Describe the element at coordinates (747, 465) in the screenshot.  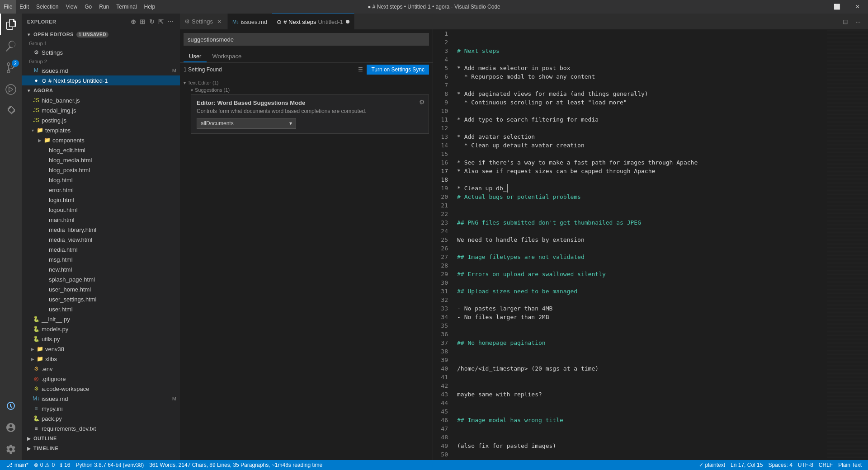
I see `status-position: Ln 17, Col 15` at that location.